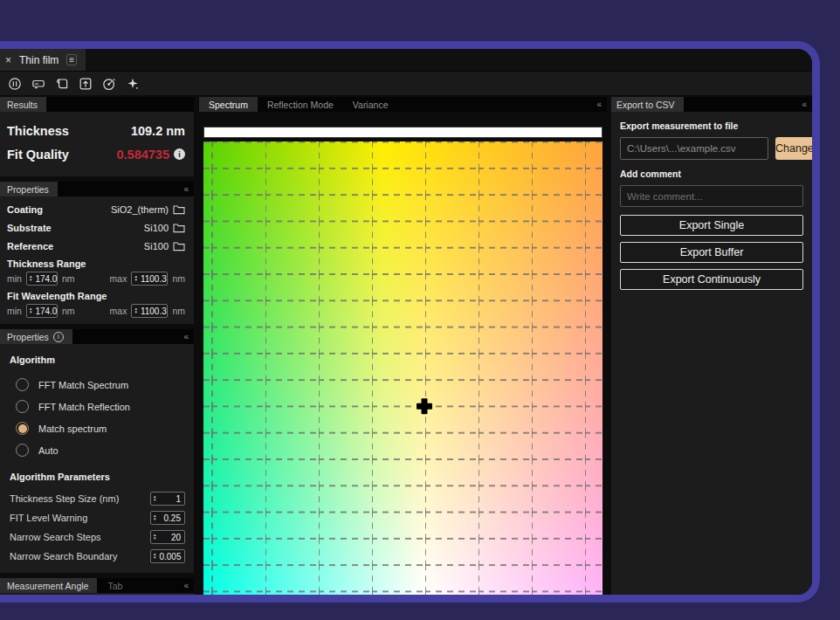 This screenshot has height=620, width=840. What do you see at coordinates (72, 429) in the screenshot?
I see `radio-label: Match spectrum` at bounding box center [72, 429].